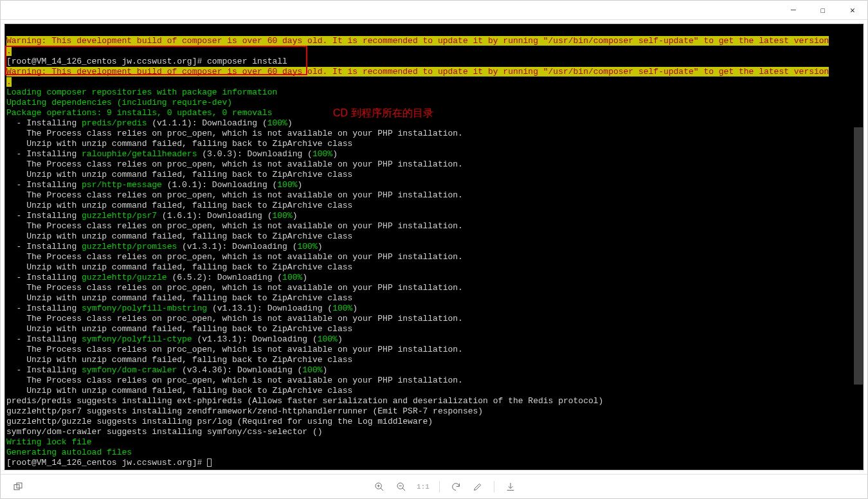 Image resolution: width=868 pixels, height=499 pixels. I want to click on annotation-text: CD 到程序所在的目录, so click(383, 113).